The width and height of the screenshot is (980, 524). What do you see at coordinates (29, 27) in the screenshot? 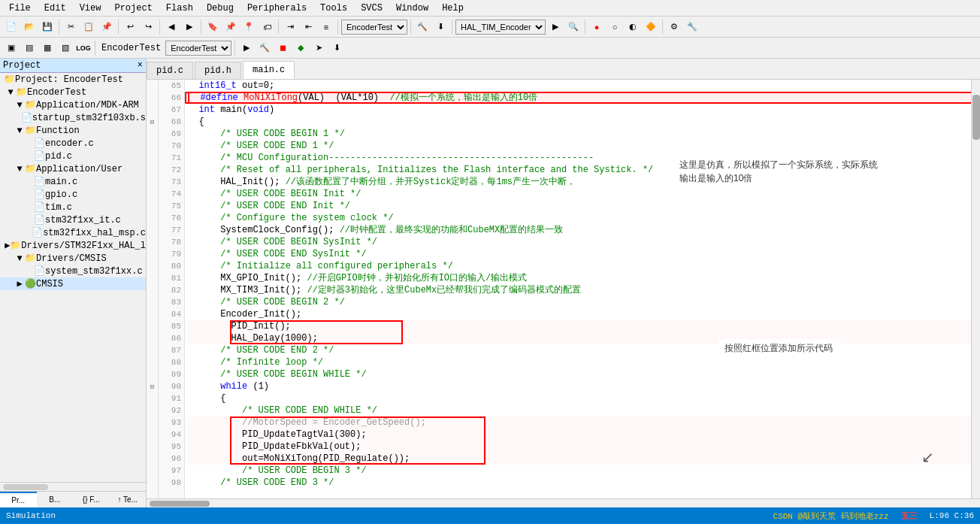
I see `open-btn: 📂` at bounding box center [29, 27].